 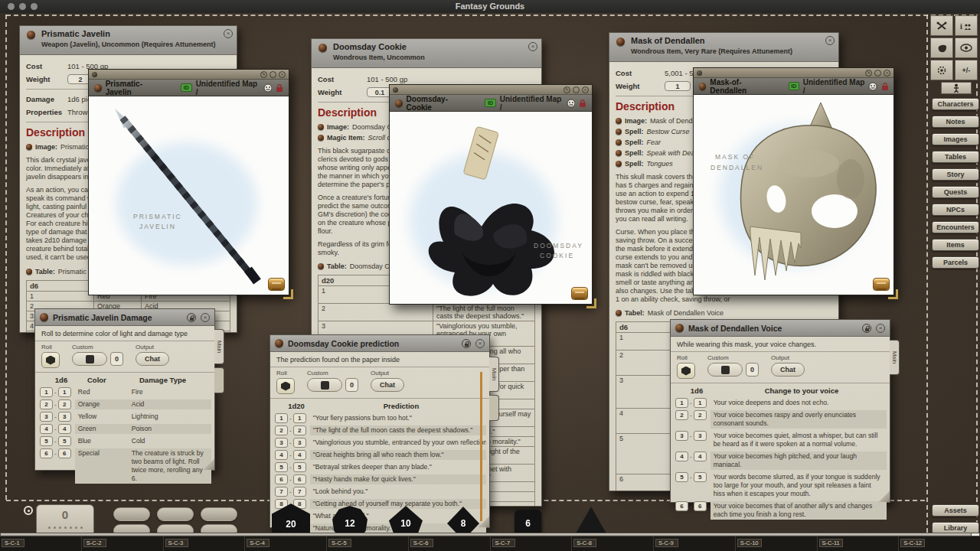 I want to click on table-row: 1-1Your voice deepens and does not echo., so click(x=780, y=403).